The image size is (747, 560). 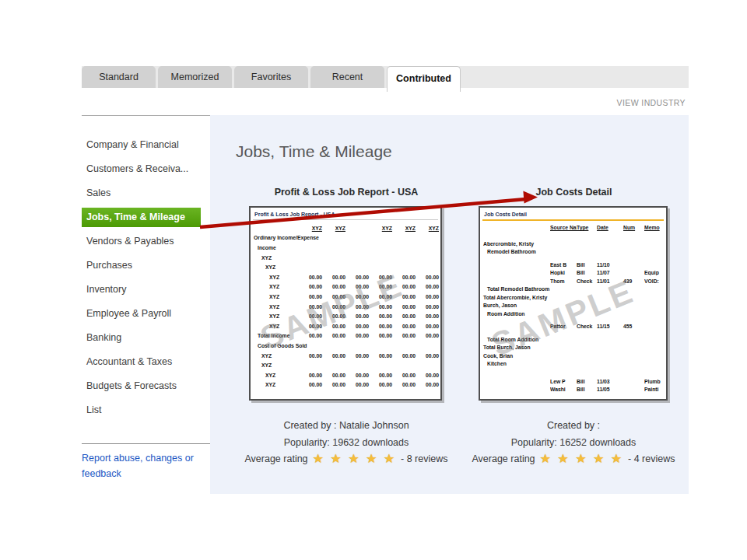 What do you see at coordinates (346, 459) in the screenshot?
I see `rating-row-left: Average rating ★ ★ ★ ★ ★ - 8 reviews` at bounding box center [346, 459].